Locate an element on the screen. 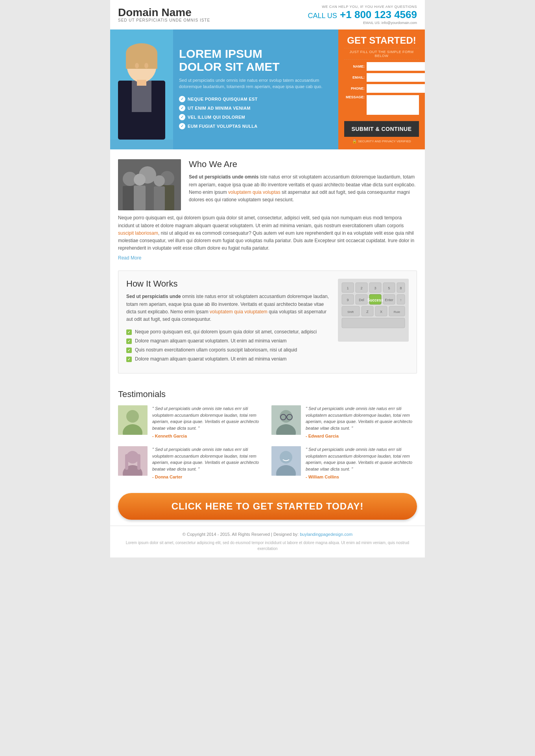  email-line: EMAIL US: info@yourdomain.com is located at coordinates (362, 23).